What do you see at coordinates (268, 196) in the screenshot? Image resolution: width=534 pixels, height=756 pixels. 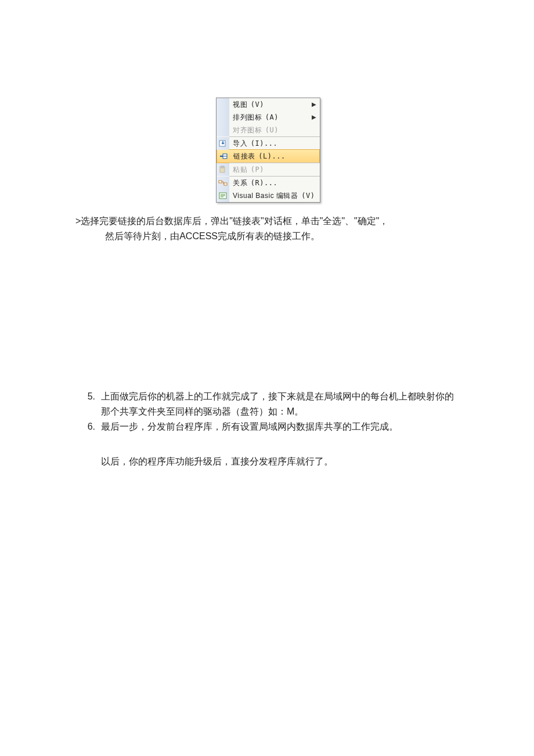 I see `menu-item-vbe: Visual Basic 编辑器 (V)` at bounding box center [268, 196].